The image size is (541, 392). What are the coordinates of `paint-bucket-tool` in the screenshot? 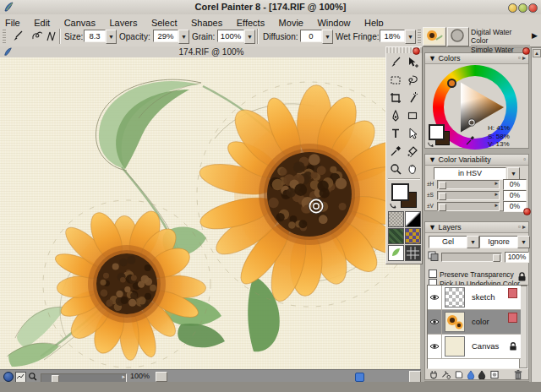 It's located at (413, 150).